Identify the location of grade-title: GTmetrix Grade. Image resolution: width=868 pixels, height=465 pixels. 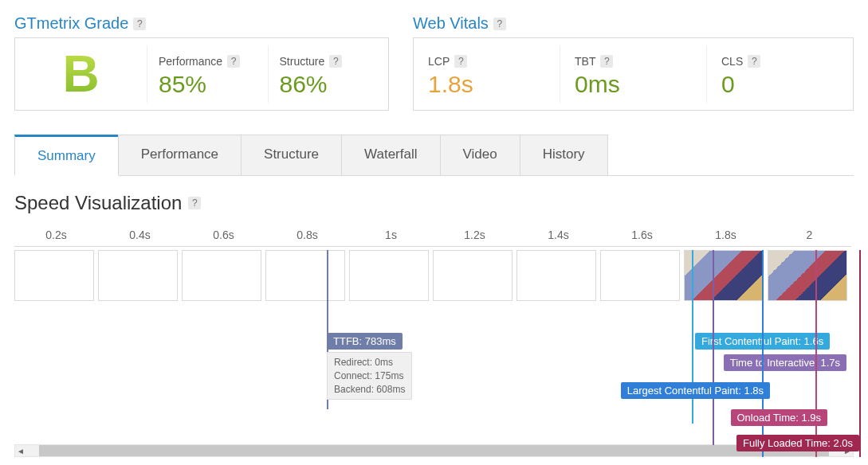
(72, 24).